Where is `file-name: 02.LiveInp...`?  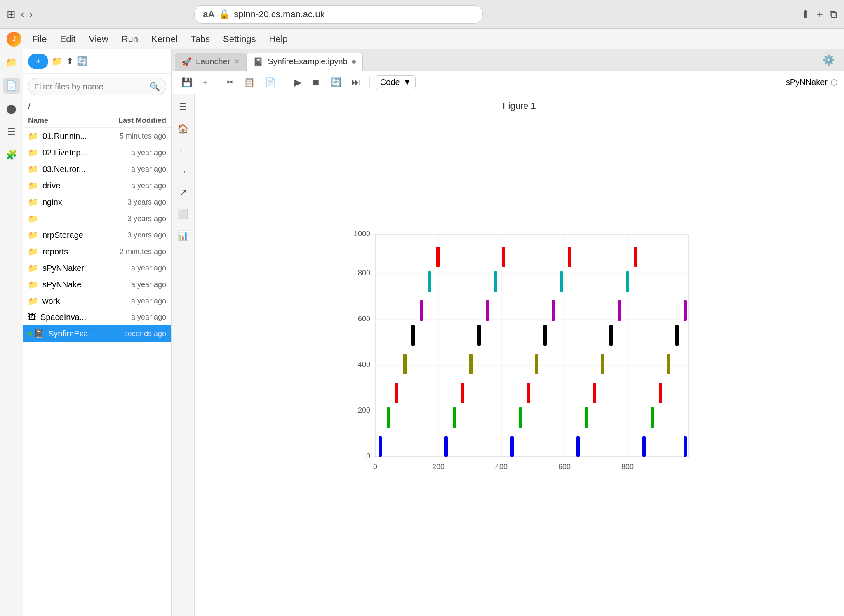 file-name: 02.LiveInp... is located at coordinates (73, 153).